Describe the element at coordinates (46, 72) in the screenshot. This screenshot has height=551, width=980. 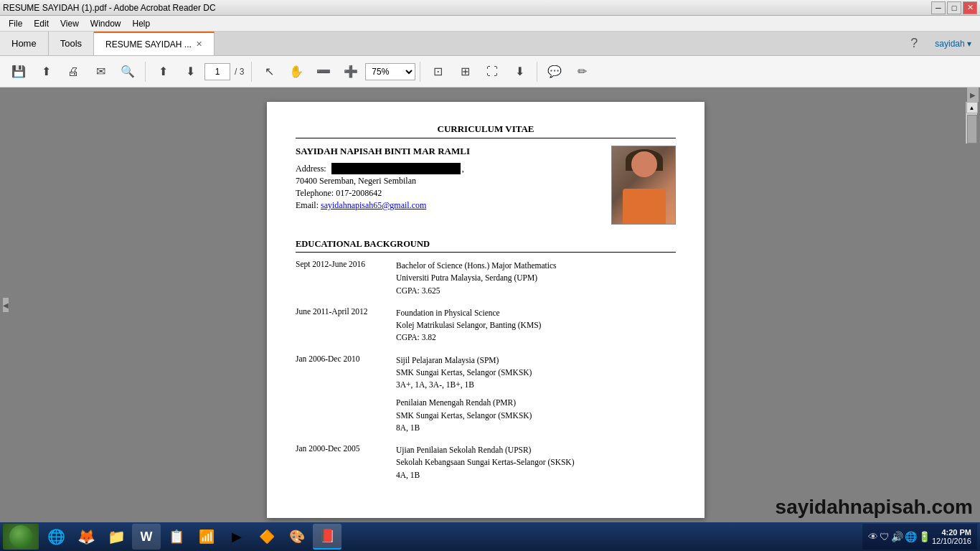
I see `upload-button: ⬆` at that location.